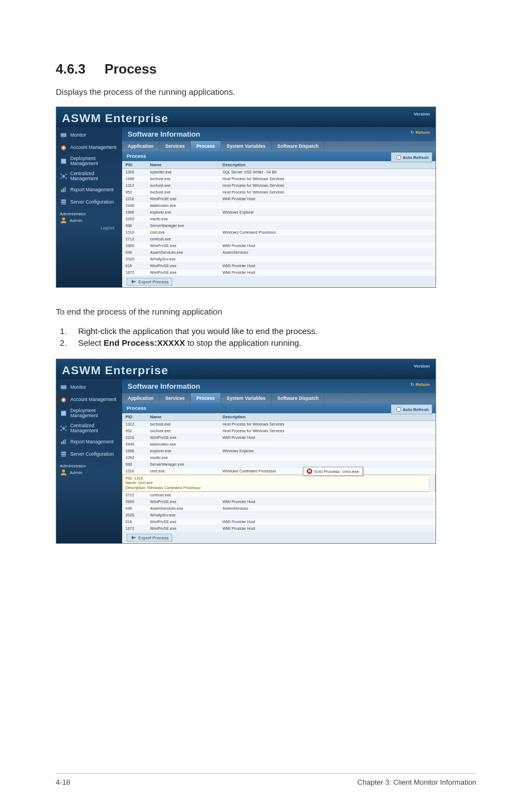 The image size is (532, 802). Describe the element at coordinates (279, 179) in the screenshot. I see `table-row: 1408svchost.exeHost Process for Windows …` at that location.